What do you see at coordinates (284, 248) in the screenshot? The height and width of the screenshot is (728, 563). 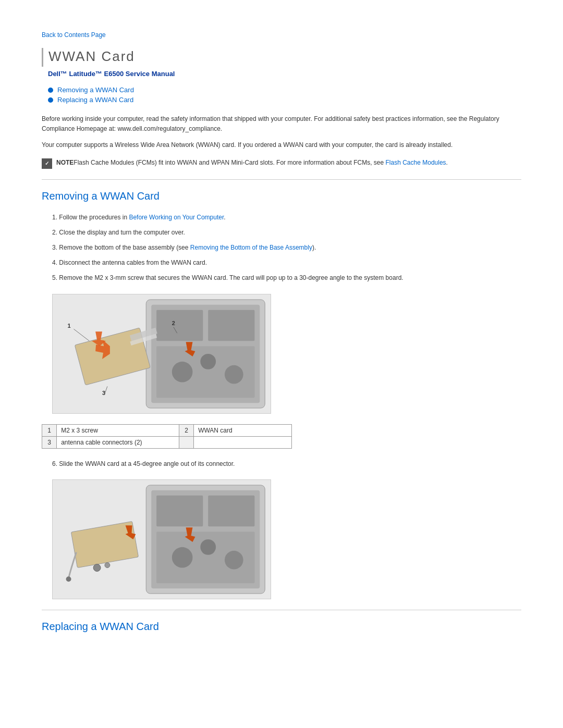 I see `removing-steps: Follow the procedures in Before Working …` at bounding box center [284, 248].